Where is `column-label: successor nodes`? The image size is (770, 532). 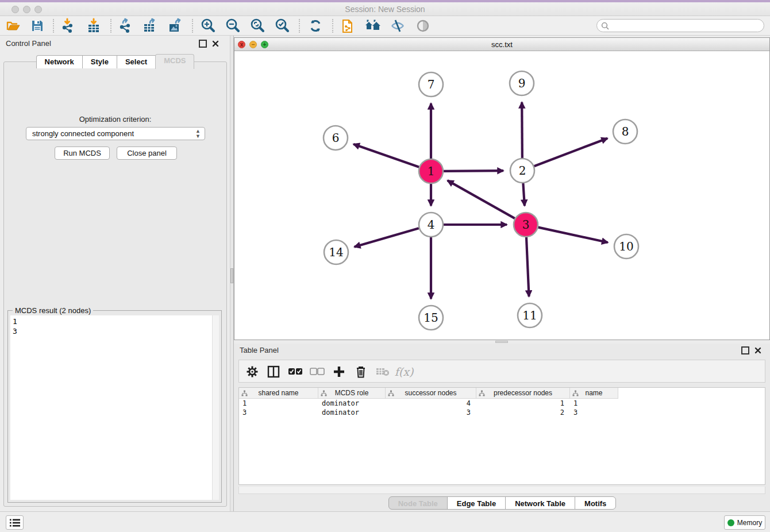 column-label: successor nodes is located at coordinates (430, 393).